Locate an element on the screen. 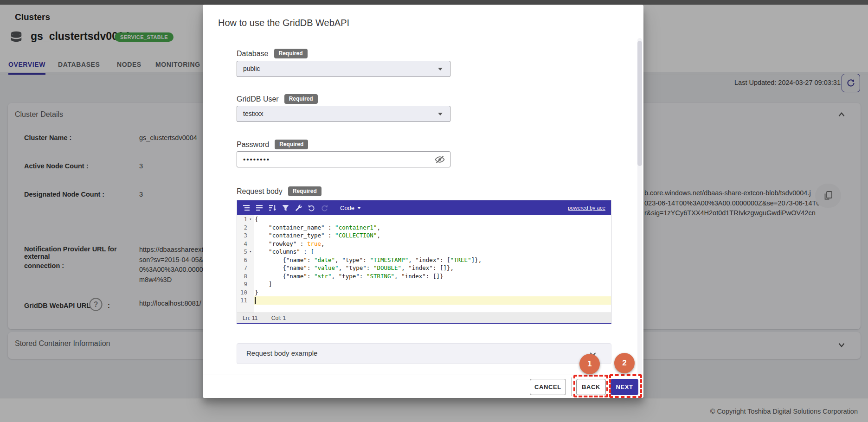 The image size is (868, 422). gutter-line-number: 4 is located at coordinates (245, 244).